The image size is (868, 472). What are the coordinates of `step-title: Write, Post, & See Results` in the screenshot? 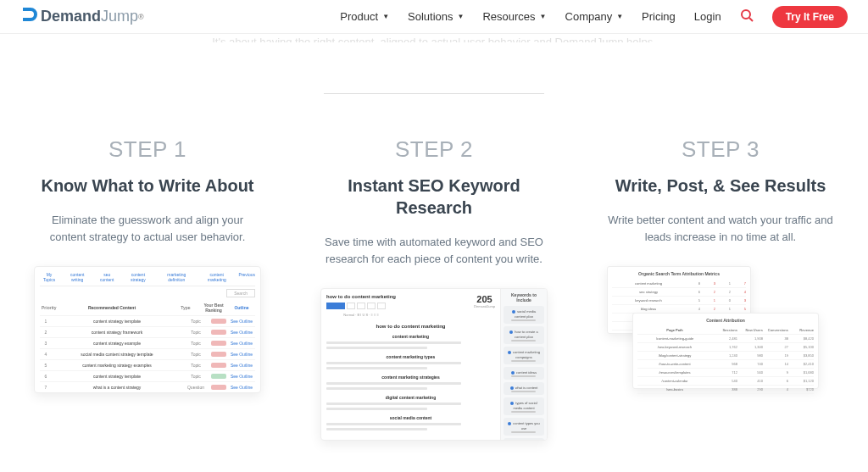 It's located at (721, 186).